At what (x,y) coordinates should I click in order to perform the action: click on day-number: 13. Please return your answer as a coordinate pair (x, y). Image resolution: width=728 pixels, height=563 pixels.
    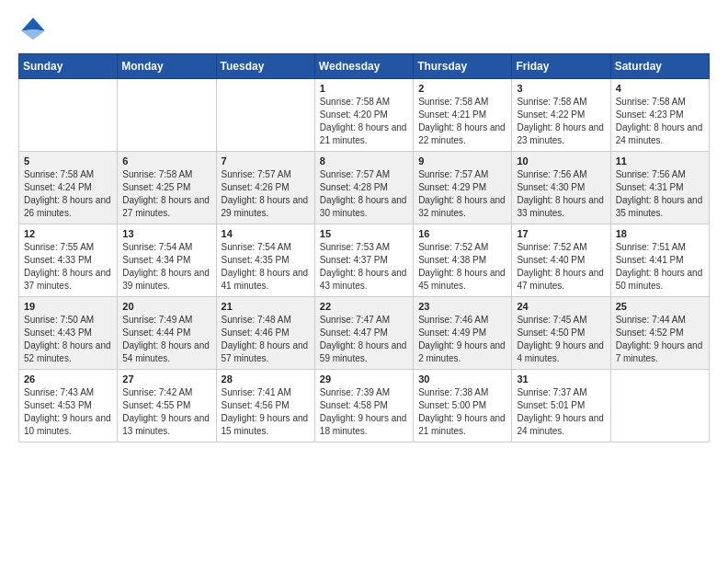
    Looking at the image, I should click on (166, 234).